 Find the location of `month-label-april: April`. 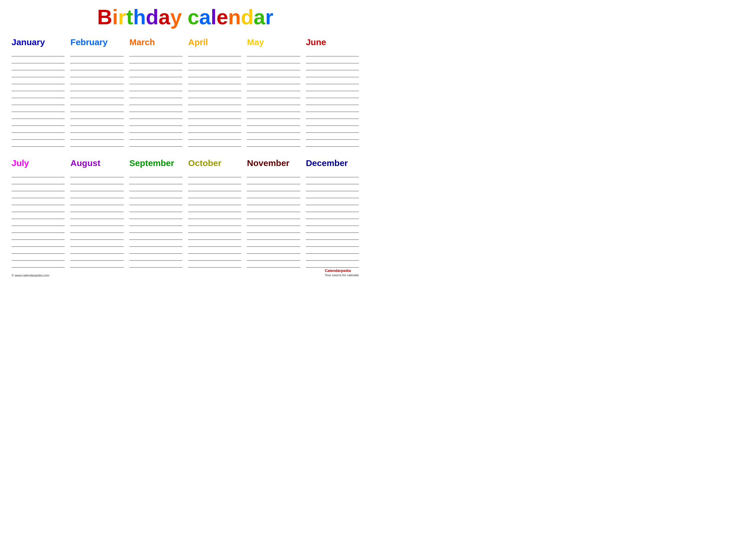

month-label-april: April is located at coordinates (215, 42).